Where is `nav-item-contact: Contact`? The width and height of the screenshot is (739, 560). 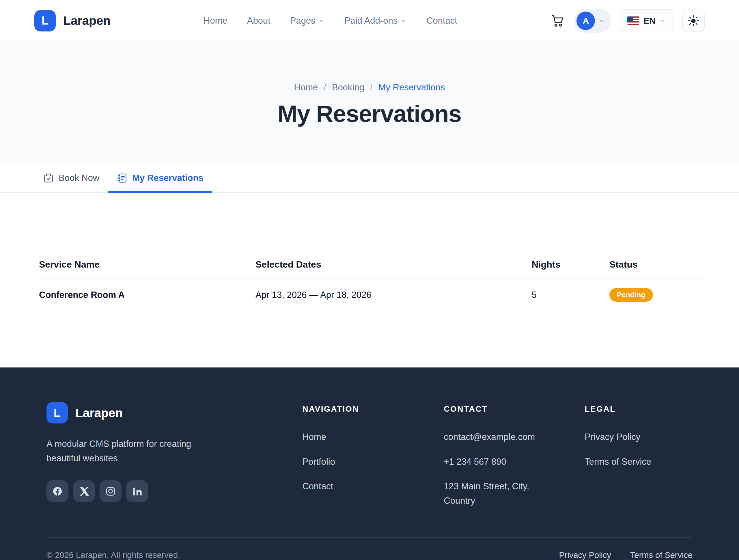 nav-item-contact: Contact is located at coordinates (442, 21).